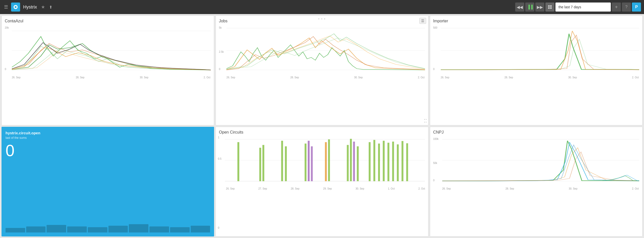  What do you see at coordinates (220, 69) in the screenshot?
I see `jobs-y-min: 0` at bounding box center [220, 69].